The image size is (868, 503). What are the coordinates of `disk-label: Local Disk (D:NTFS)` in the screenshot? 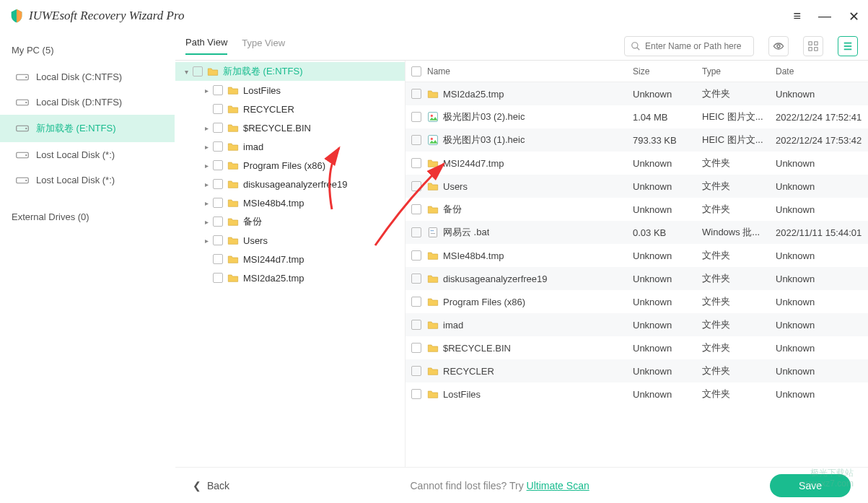 It's located at (79, 102).